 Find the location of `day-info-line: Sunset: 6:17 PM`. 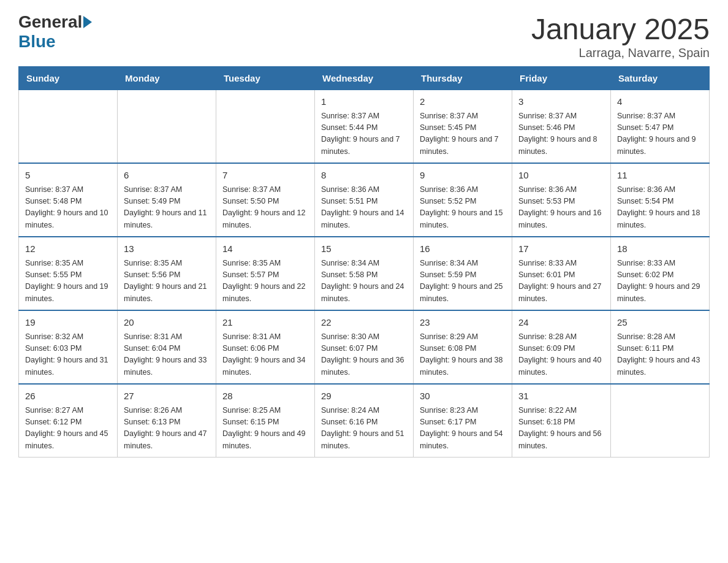

day-info-line: Sunset: 6:17 PM is located at coordinates (448, 422).